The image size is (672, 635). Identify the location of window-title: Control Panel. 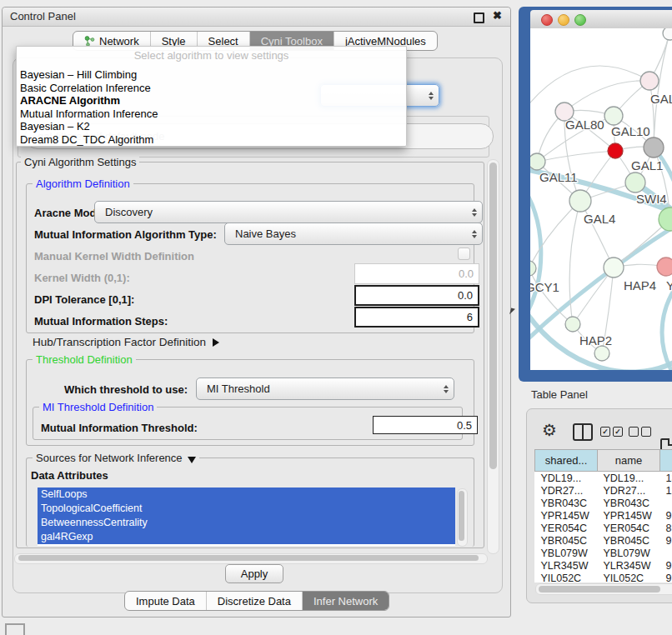
(43, 17).